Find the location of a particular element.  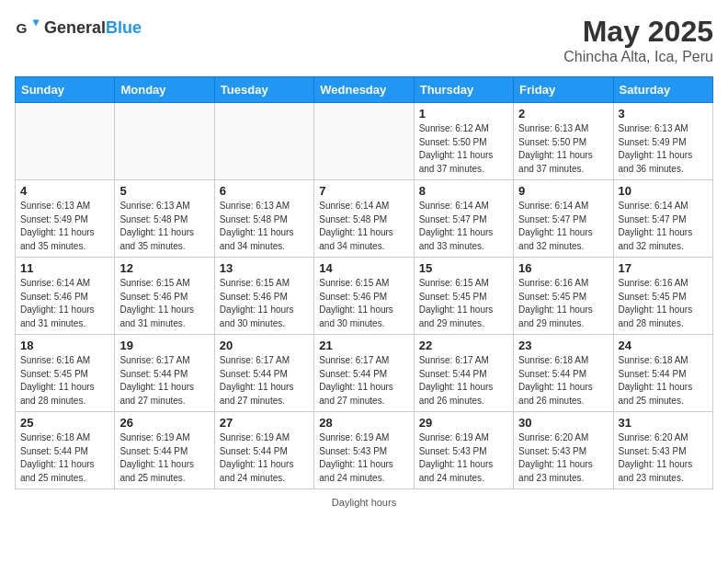

calendar-cell: 24Sunrise: 6:18 AM Sunset: 5:44 PM Dayli… is located at coordinates (663, 373).